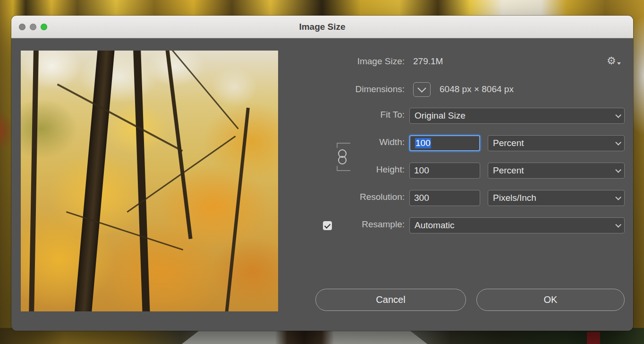  I want to click on red-chair, so click(593, 338).